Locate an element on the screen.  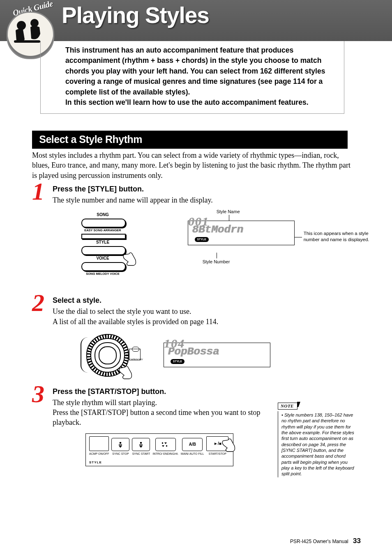
step-1: 1 Press the [STYLE] button. The style nu… is located at coordinates (194, 231).